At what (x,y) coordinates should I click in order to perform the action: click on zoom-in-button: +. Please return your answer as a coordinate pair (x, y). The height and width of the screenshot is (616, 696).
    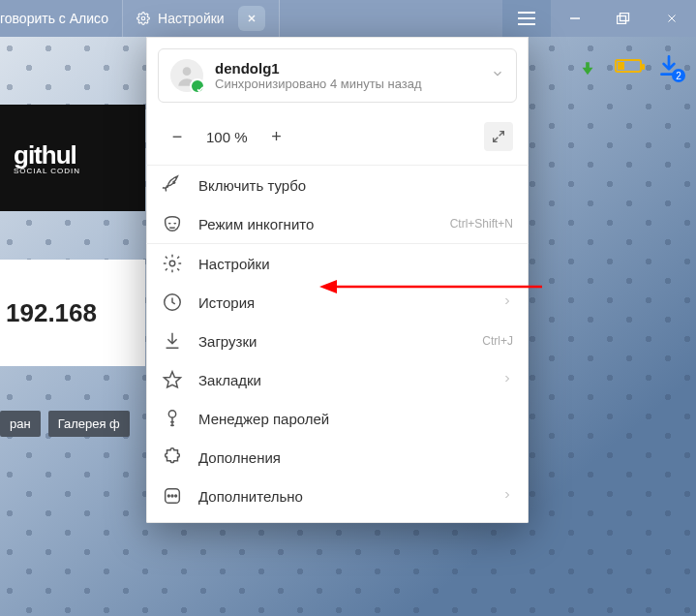
    Looking at the image, I should click on (277, 137).